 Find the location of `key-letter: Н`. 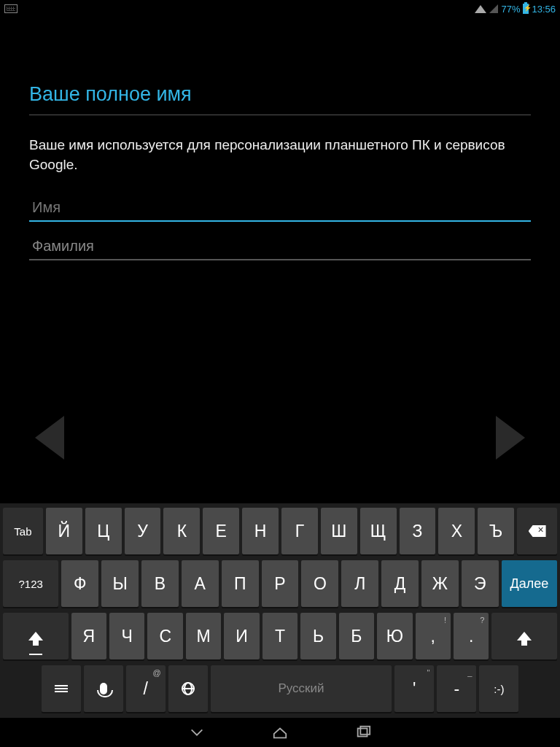

key-letter: Н is located at coordinates (260, 531).